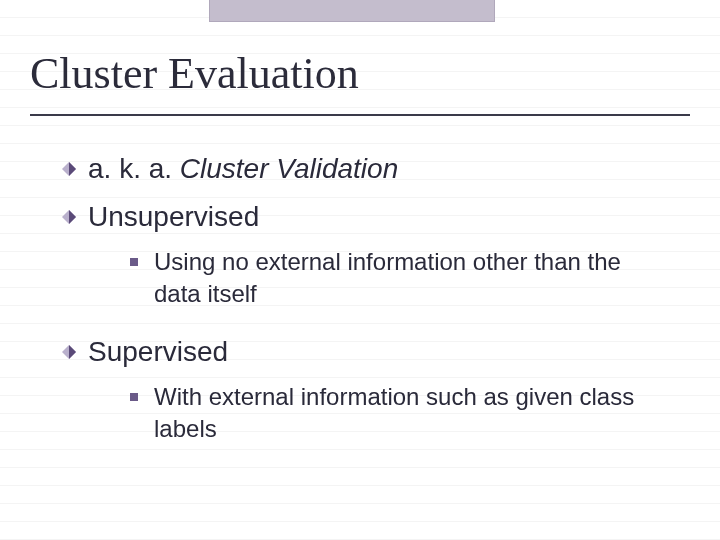 The height and width of the screenshot is (540, 720). Describe the element at coordinates (395, 278) in the screenshot. I see `sub-list-item: Using no external information other than…` at that location.